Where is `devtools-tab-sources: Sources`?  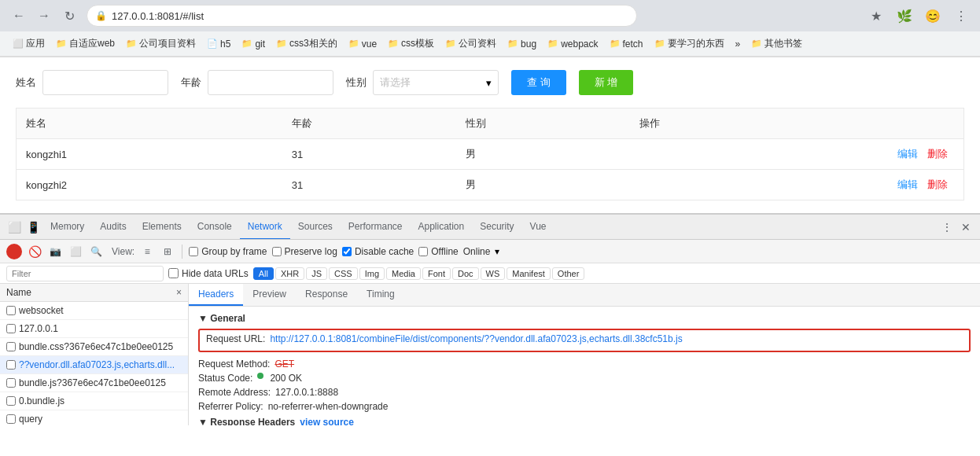 devtools-tab-sources: Sources is located at coordinates (315, 227).